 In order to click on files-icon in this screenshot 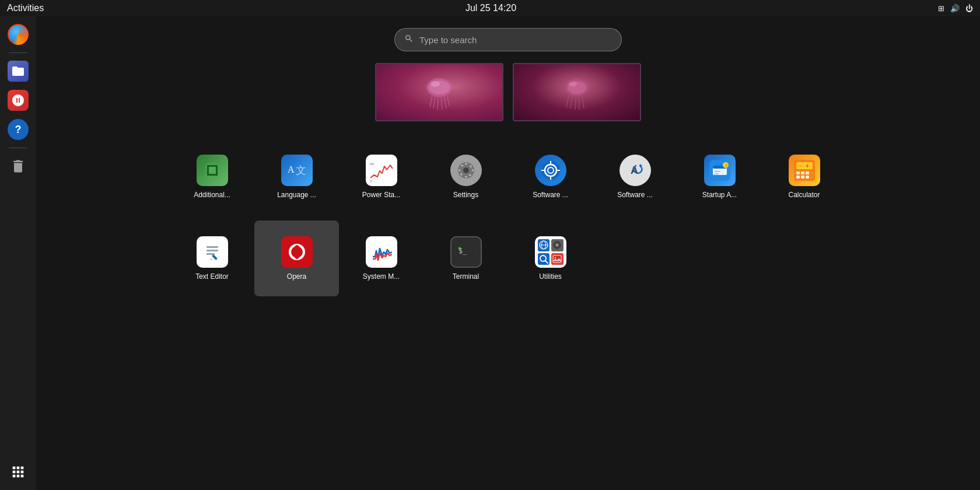, I will do `click(18, 71)`.